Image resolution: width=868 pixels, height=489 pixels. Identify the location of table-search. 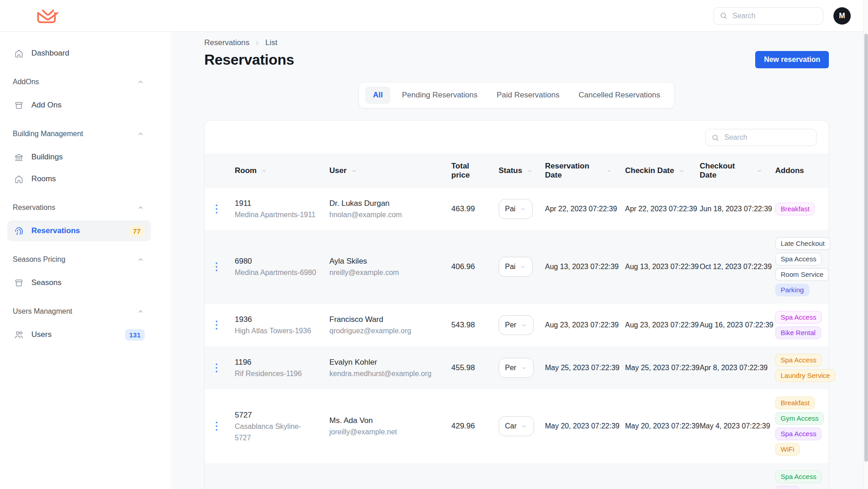
(761, 138).